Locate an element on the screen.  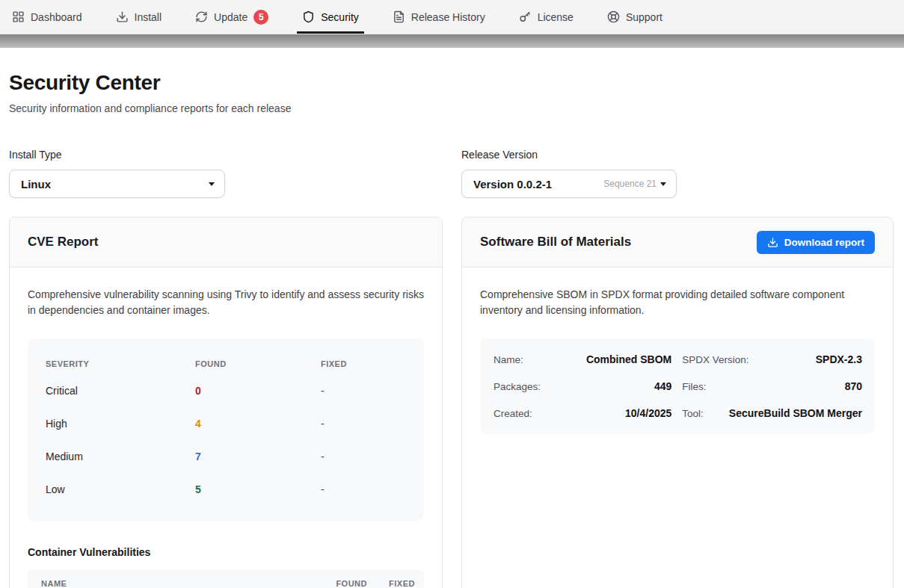
table-row-critical: Critical 0 - is located at coordinates (226, 391).